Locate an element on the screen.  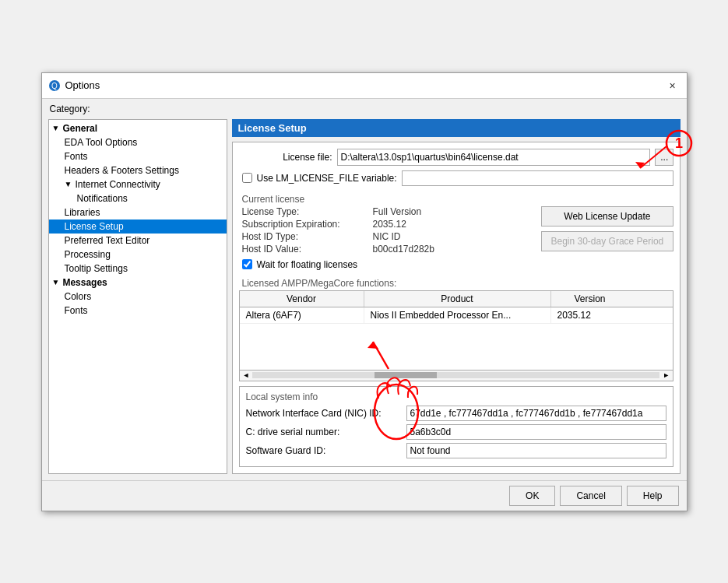
sidebar-item-general-label: General is located at coordinates (79, 128).